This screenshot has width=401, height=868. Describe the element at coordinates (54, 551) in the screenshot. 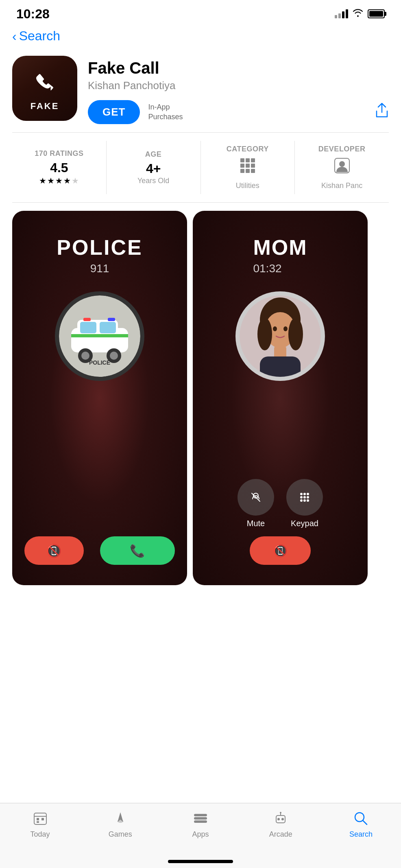

I see `police-decline-button: 📵` at that location.